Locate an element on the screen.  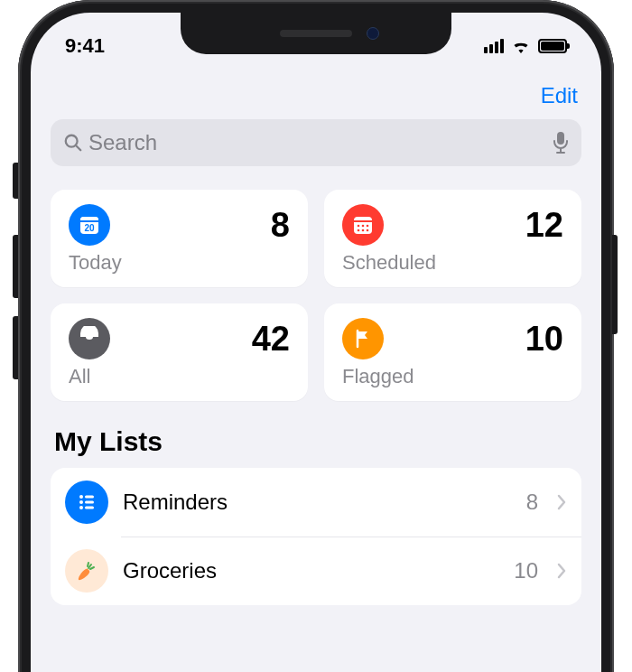
flagged-label: Flagged is located at coordinates (453, 377).